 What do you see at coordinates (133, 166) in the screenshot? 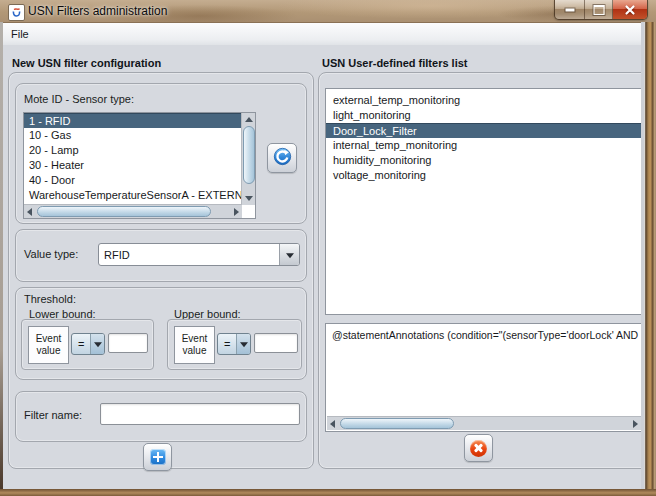
I see `list-item: 30 - Heater` at bounding box center [133, 166].